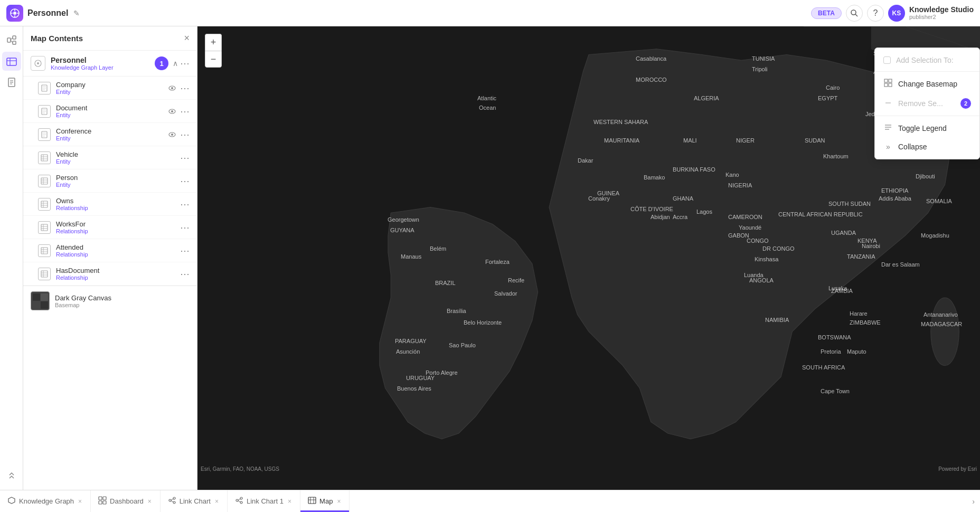 The image size is (980, 512). Describe the element at coordinates (112, 131) in the screenshot. I see `layer-item-name: Conference` at that location.